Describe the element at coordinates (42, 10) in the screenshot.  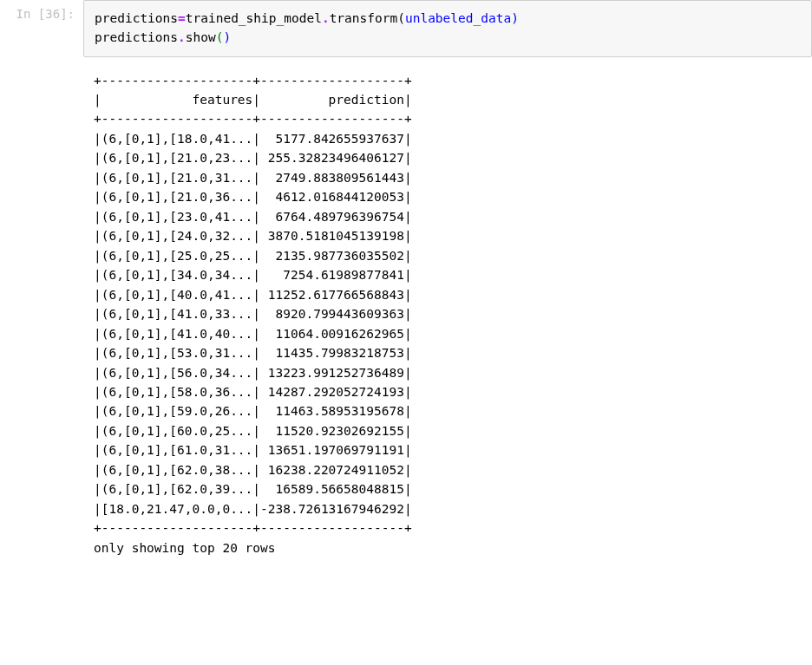
I see `input-prompt: In [36]:` at that location.